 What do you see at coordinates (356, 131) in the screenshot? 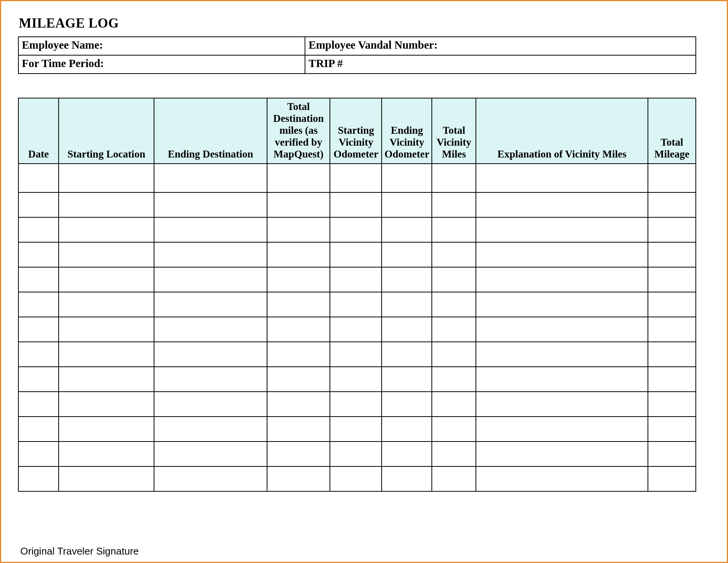
I see `col-header-starting-vicinity-odometer: Starting Vicinity Odometer` at bounding box center [356, 131].